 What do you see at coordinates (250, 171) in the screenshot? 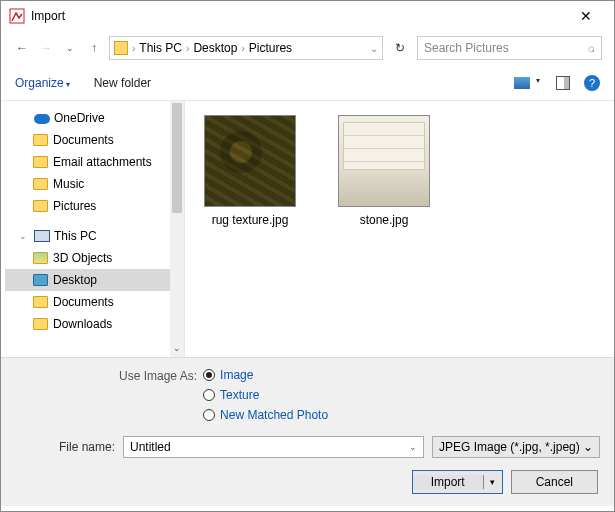
I see `file-item: rug texture.jpg` at bounding box center [250, 171].